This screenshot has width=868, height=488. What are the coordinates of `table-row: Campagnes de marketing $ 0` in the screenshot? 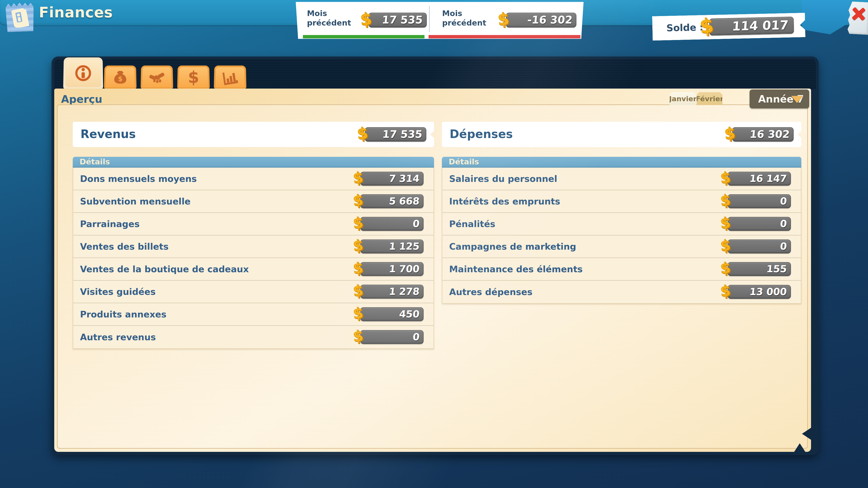 It's located at (622, 247).